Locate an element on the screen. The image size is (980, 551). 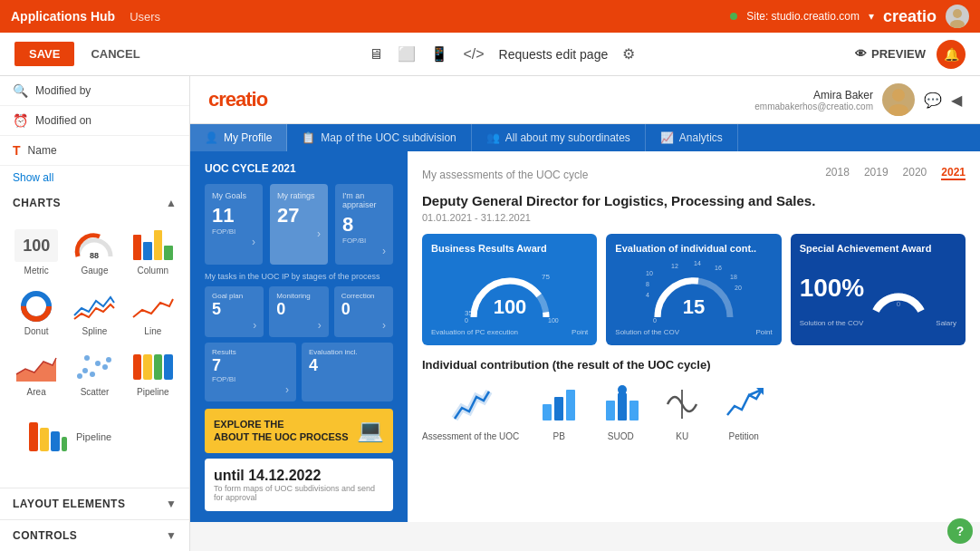
line-label: Line is located at coordinates (152, 332).